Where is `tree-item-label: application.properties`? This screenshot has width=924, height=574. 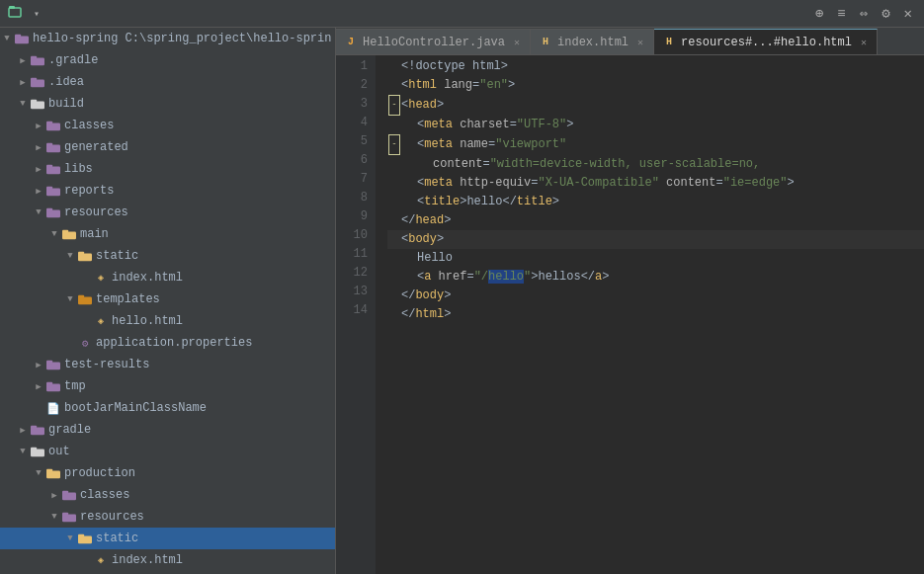
tree-item-label: application.properties is located at coordinates (174, 343).